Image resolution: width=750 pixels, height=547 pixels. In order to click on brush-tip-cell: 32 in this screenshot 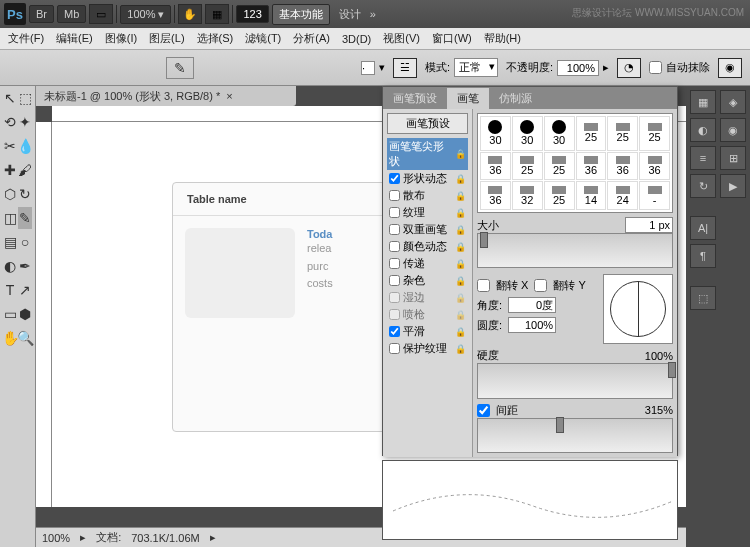, I will do `click(528, 196)`.